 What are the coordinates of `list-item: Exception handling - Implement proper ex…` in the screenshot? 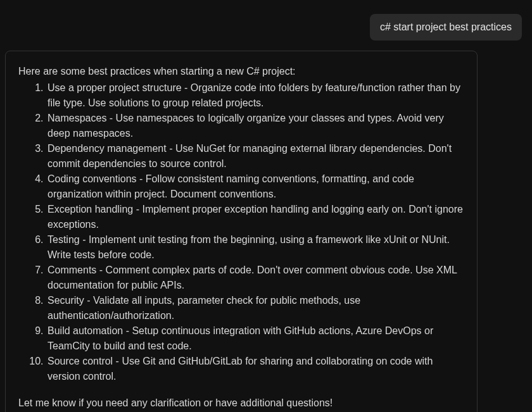 It's located at (255, 217).